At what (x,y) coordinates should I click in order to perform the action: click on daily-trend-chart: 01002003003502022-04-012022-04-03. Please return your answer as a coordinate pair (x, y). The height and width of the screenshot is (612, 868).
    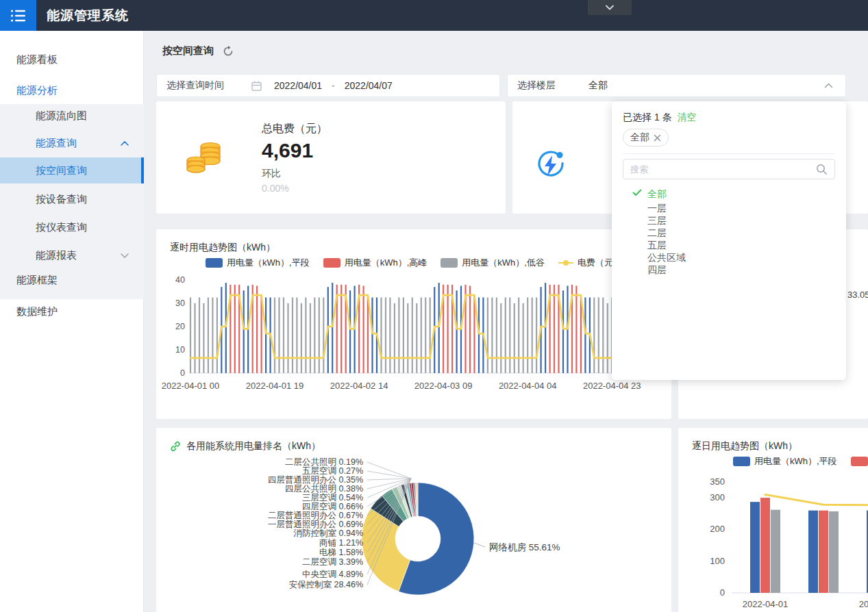
    Looking at the image, I should click on (773, 520).